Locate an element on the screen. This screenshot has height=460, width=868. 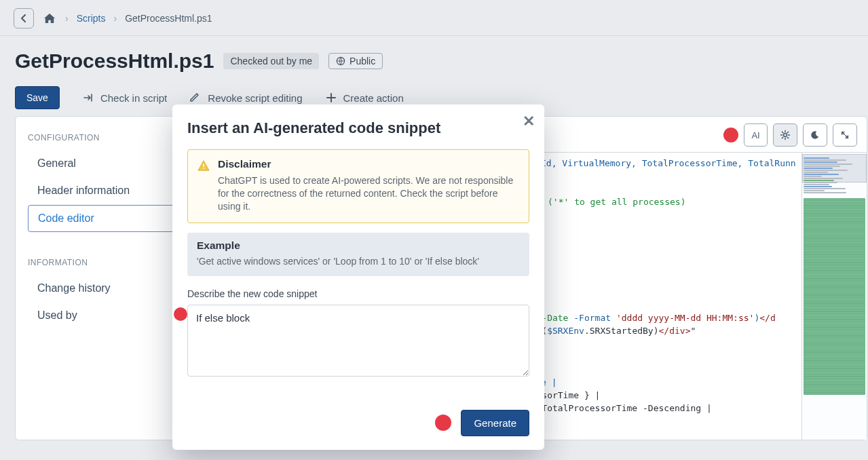
revoke-button: Revoke script editing is located at coordinates (246, 98).